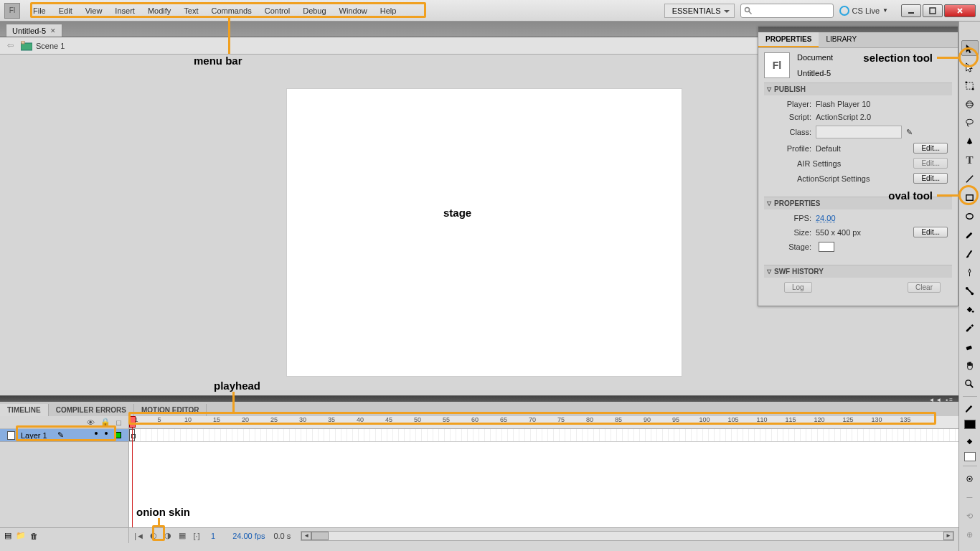 The image size is (980, 551). I want to click on edit-class-icon: ✎, so click(910, 132).